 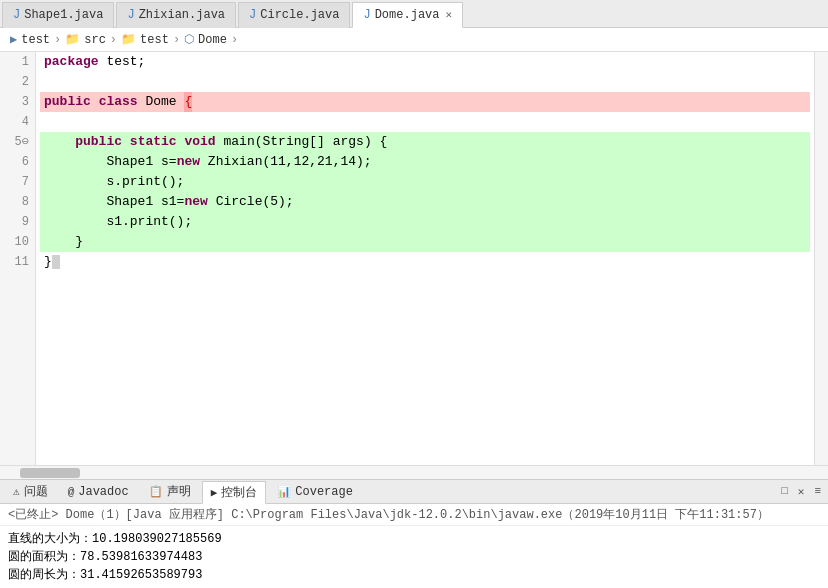 What do you see at coordinates (18, 242) in the screenshot?
I see `line-num-10: 10` at bounding box center [18, 242].